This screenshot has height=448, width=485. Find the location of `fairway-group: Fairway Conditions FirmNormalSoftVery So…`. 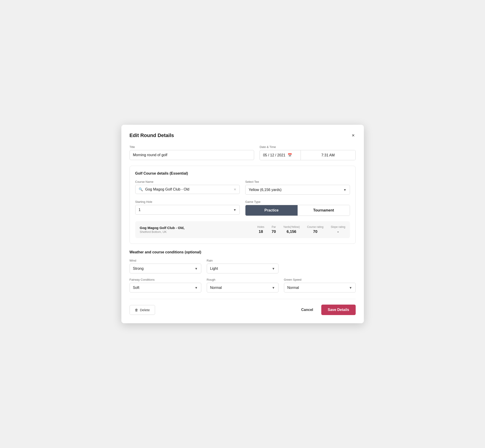

fairway-group: Fairway Conditions FirmNormalSoftVery So… is located at coordinates (165, 285).